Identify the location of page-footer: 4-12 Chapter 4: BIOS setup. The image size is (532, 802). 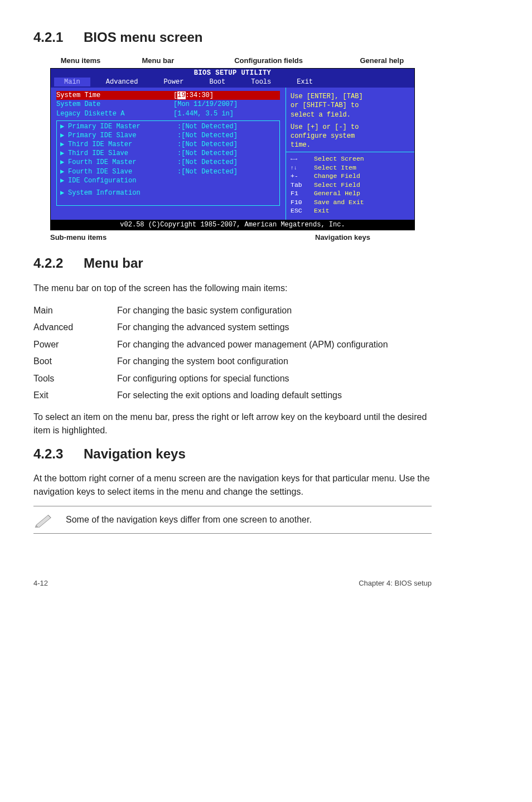
(233, 575).